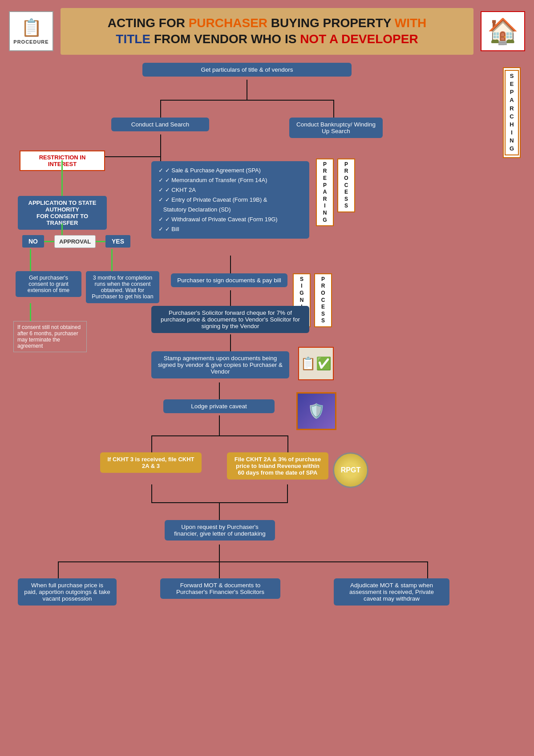  What do you see at coordinates (336, 128) in the screenshot?
I see `conduct-bankruptcy-box: Conduct Bankruptcy/ Winding Up Search` at bounding box center [336, 128].